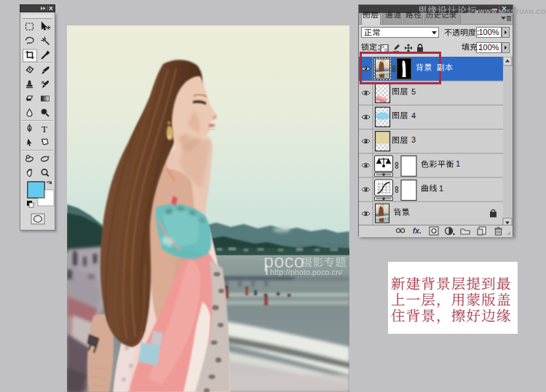  I want to click on svg-text: fx., so click(417, 231).